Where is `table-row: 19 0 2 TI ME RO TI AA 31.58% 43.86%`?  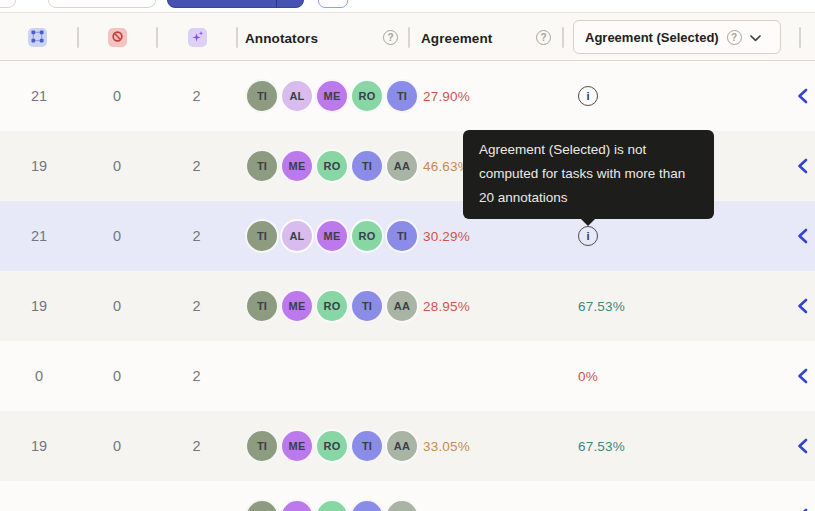 table-row: 19 0 2 TI ME RO TI AA 31.58% 43.86% is located at coordinates (408, 496).